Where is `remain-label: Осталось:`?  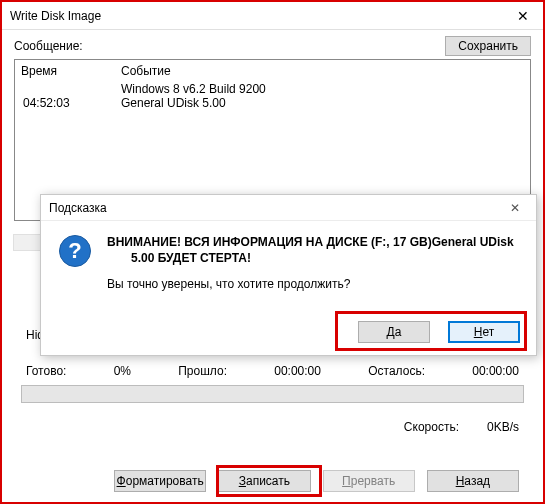
remain-label: Осталось: is located at coordinates (396, 371).